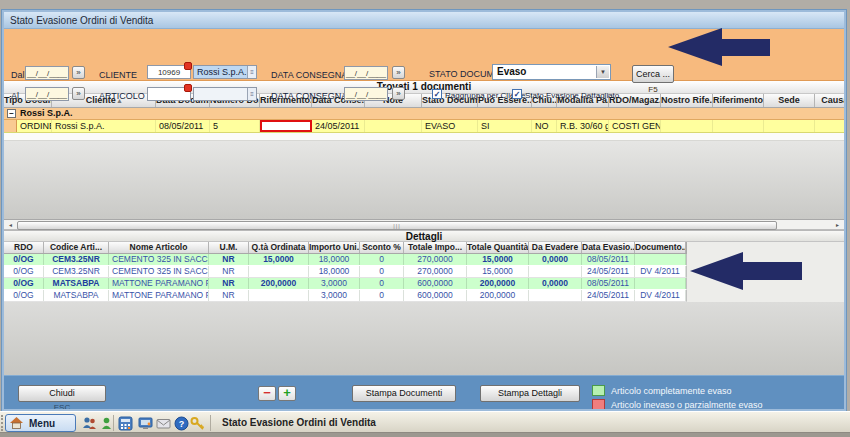 The width and height of the screenshot is (850, 437). I want to click on collapse-icon: −, so click(12, 114).